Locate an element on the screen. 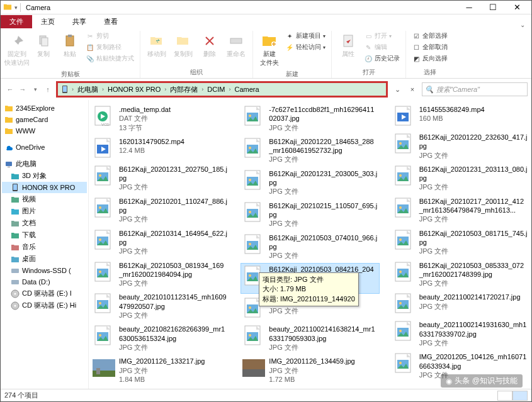  file-item: B612Kaji_20210503_081934_169_mr162002198… is located at coordinates (160, 274).